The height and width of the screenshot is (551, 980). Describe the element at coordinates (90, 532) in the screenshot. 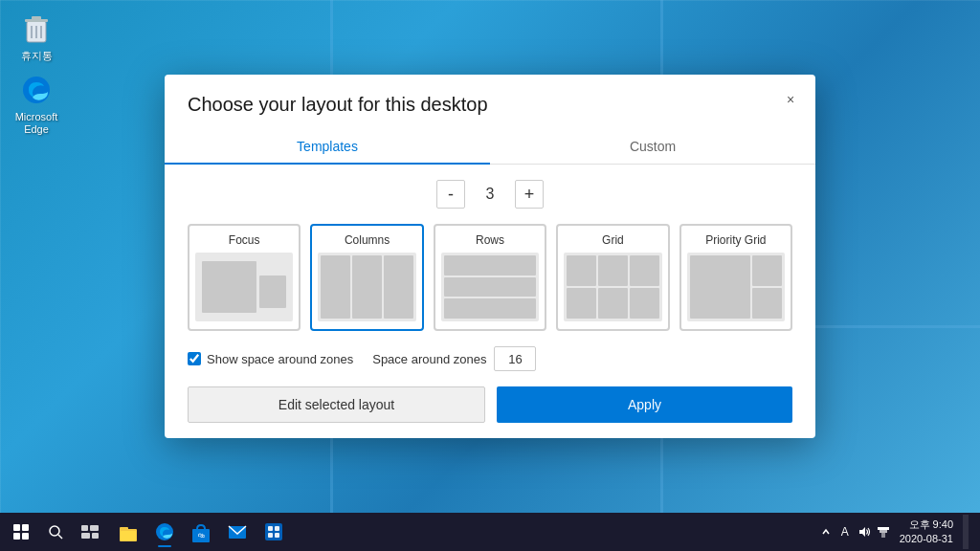

I see `task-view-icon` at that location.